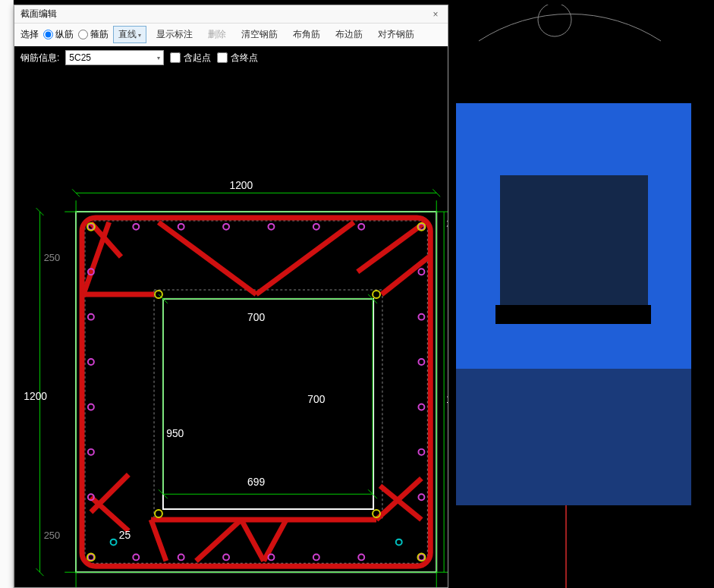  What do you see at coordinates (130, 35) in the screenshot?
I see `line-button: 直线▾` at bounding box center [130, 35].